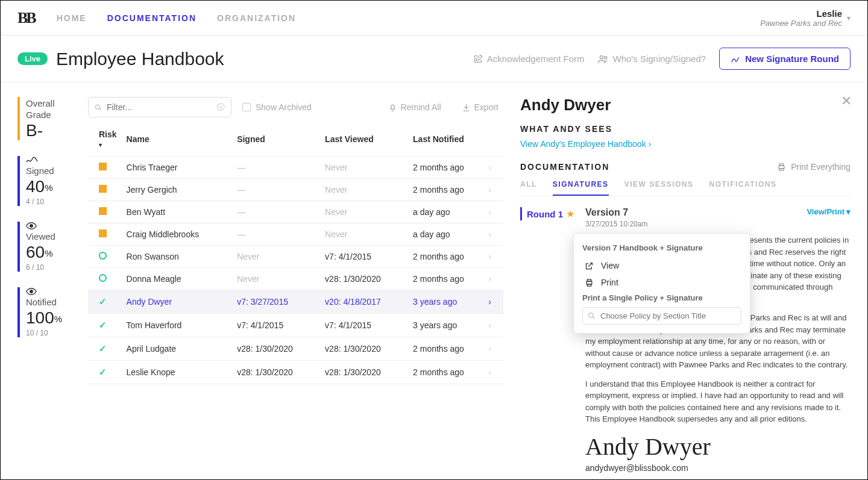 This screenshot has width=868, height=480. Describe the element at coordinates (659, 185) in the screenshot. I see `tab-view-sessions: VIEW SESSIONS` at that location.